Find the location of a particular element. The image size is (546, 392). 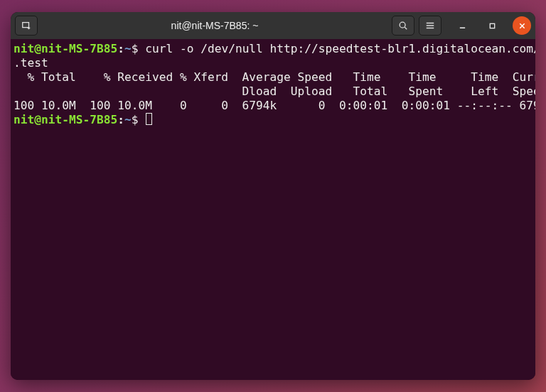

command-text: curl -o /dev/null http://speedtest-blr1.… is located at coordinates (340, 48).